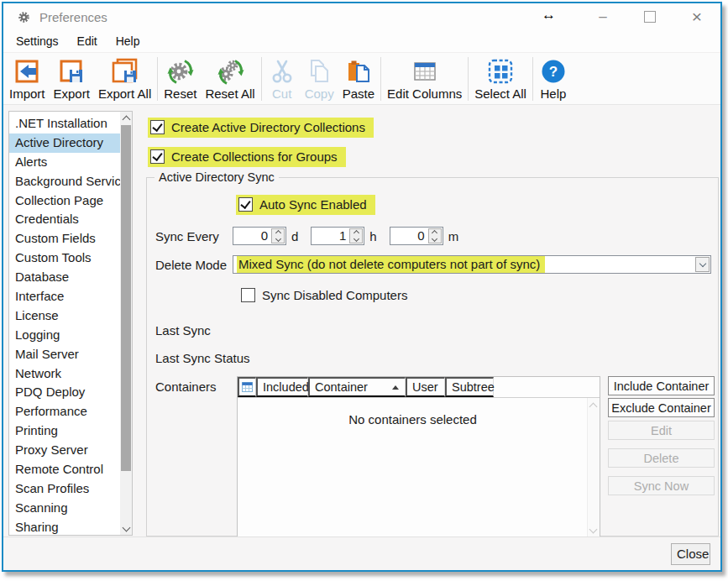 The height and width of the screenshot is (581, 728). What do you see at coordinates (126, 298) in the screenshot?
I see `scrollbar-thumb` at bounding box center [126, 298].